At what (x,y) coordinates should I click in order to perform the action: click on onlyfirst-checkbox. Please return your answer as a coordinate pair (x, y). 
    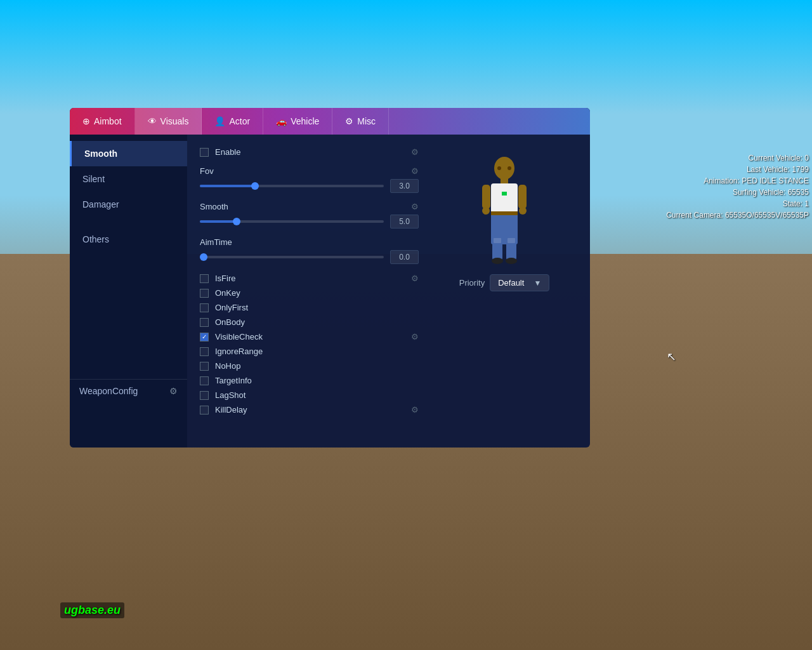
    Looking at the image, I should click on (204, 308).